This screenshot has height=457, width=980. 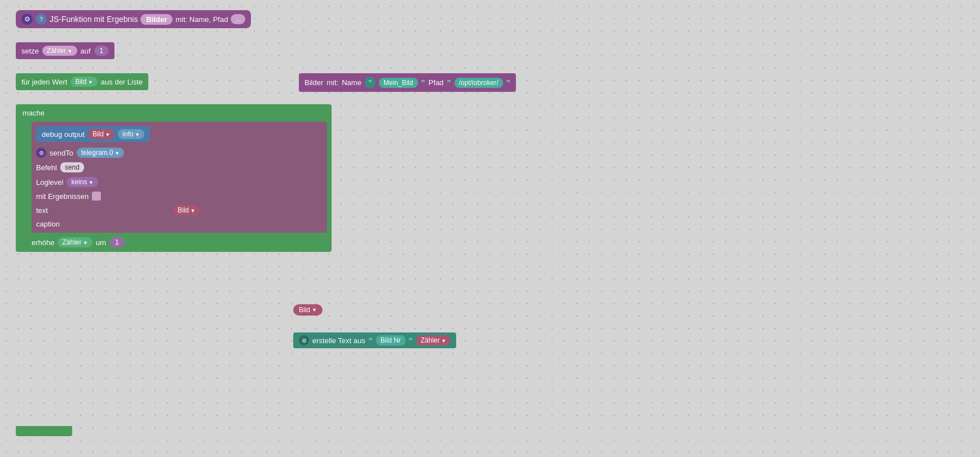 I want to click on setze-block: setze Zähler auf 1, so click(x=65, y=51).